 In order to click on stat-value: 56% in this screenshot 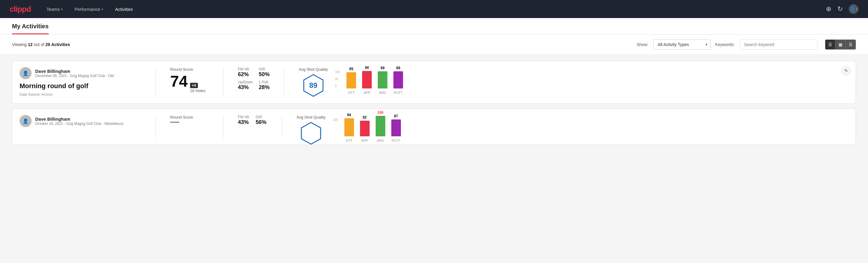, I will do `click(261, 122)`.